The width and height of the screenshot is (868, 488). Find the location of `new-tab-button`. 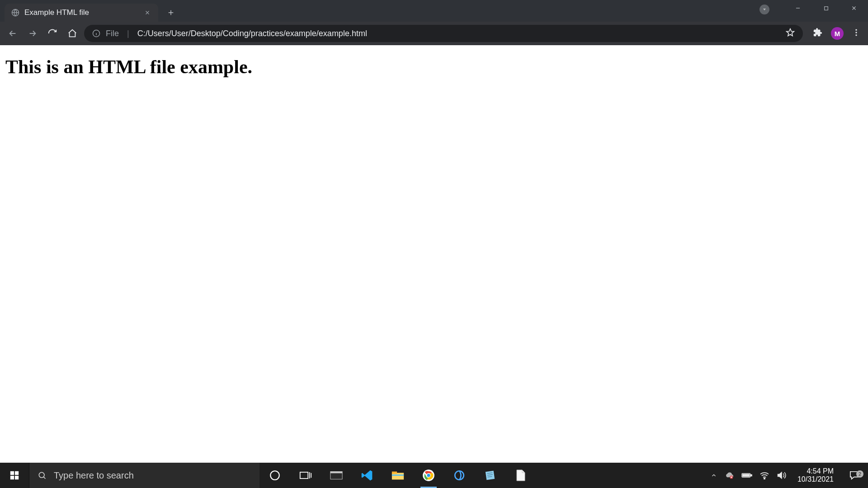

new-tab-button is located at coordinates (171, 13).